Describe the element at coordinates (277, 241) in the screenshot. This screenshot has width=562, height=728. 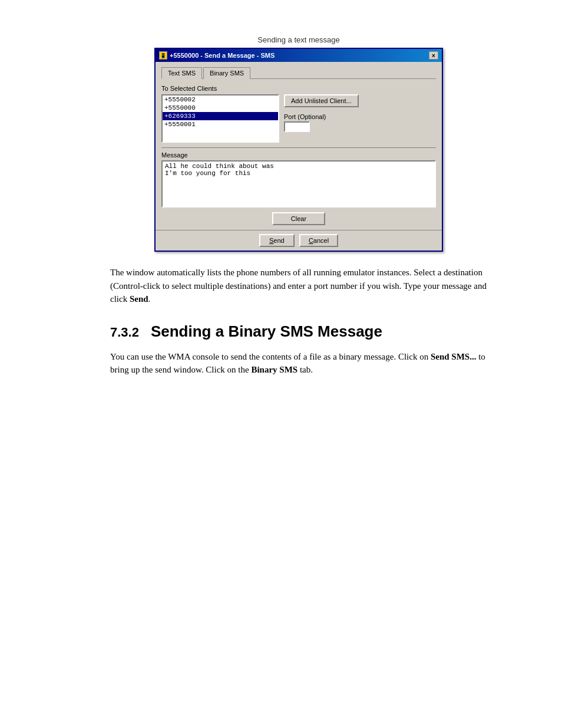
I see `send-underline: Send` at that location.